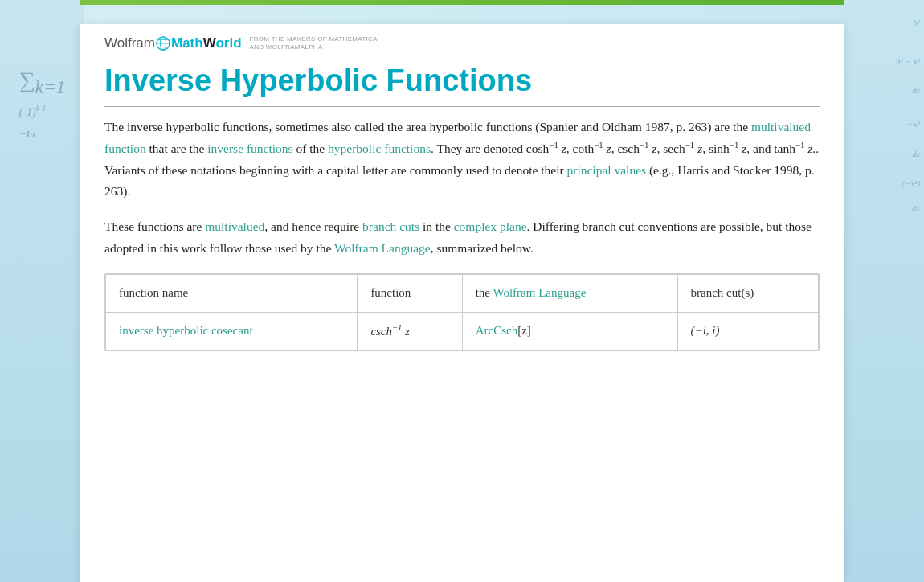 This screenshot has height=582, width=924. Describe the element at coordinates (231, 331) in the screenshot. I see `cell-function-name: inverse hyperbolic cosecant` at that location.